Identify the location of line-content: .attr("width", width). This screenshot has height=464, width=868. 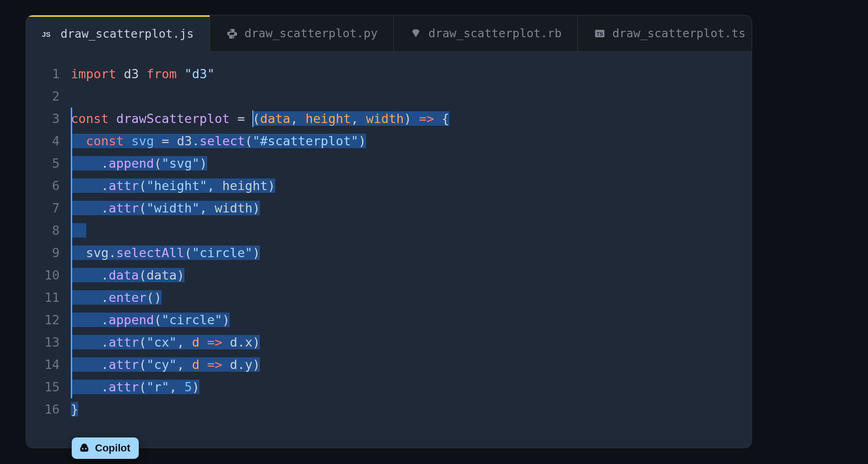
(411, 208).